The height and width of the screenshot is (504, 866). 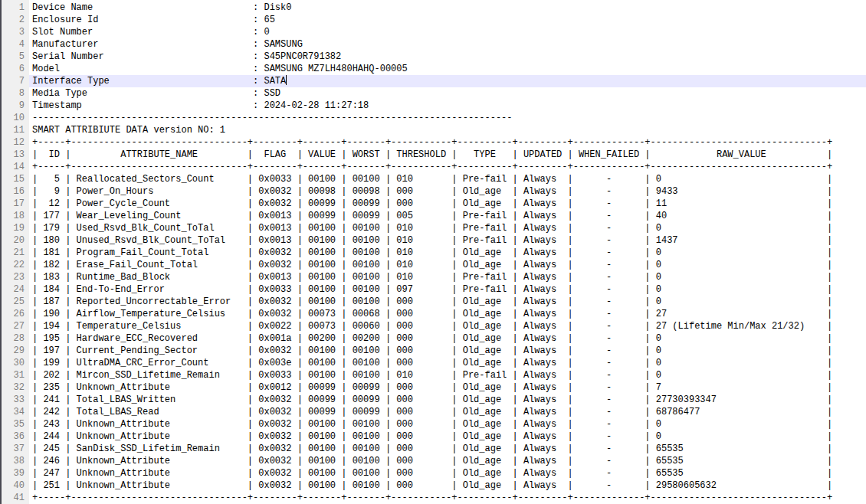 What do you see at coordinates (448, 155) in the screenshot?
I see `line-text: | ID | ATTRIBUTE_NAME | FLAG | VALUE | W…` at bounding box center [448, 155].